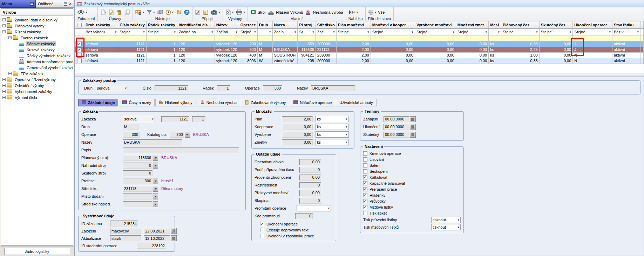 This screenshot has width=644, height=256. Describe the element at coordinates (201, 134) in the screenshot. I see `katalog-op-link: BRUSKA` at that location.